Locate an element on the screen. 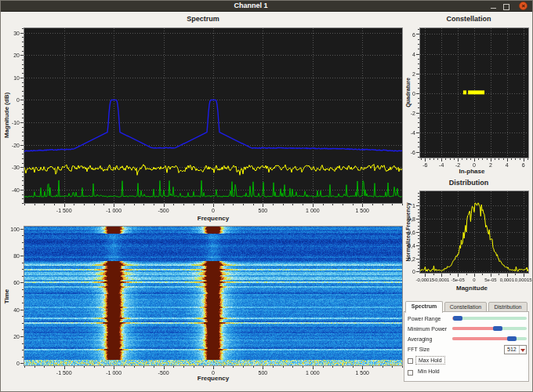 This screenshot has width=533, height=392. close-icon is located at coordinates (524, 6).